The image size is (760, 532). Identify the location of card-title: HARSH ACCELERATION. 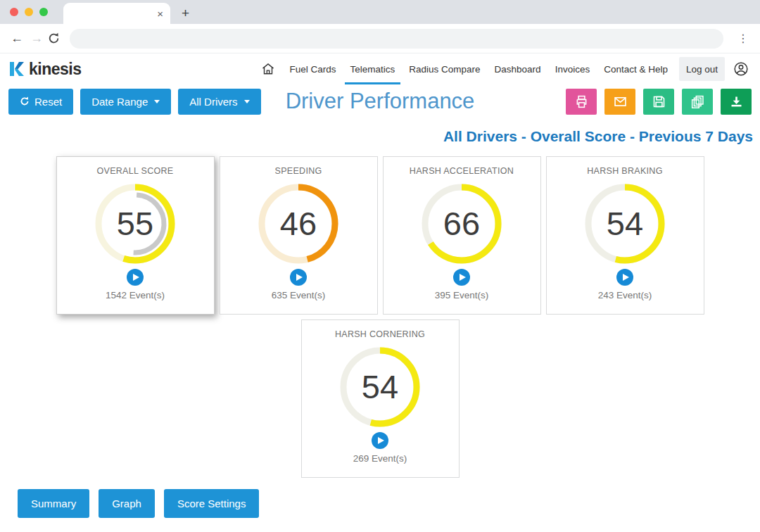
(462, 171).